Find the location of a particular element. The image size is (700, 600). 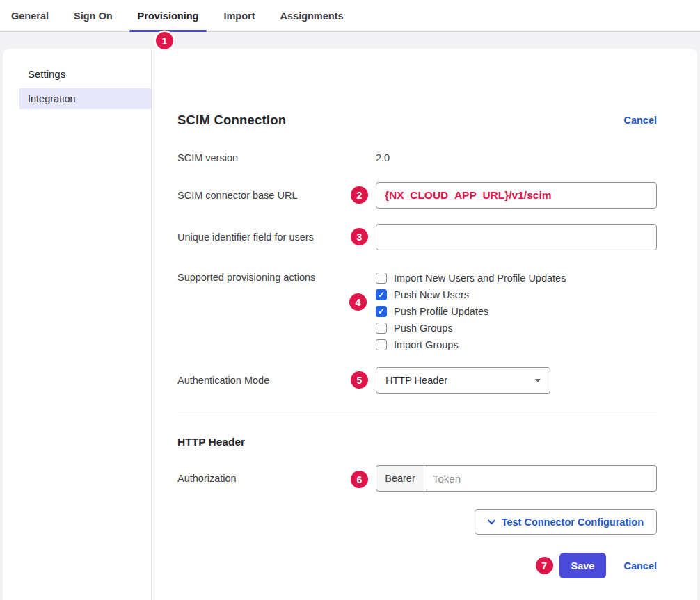

push-new-users-checkbox is located at coordinates (381, 295).